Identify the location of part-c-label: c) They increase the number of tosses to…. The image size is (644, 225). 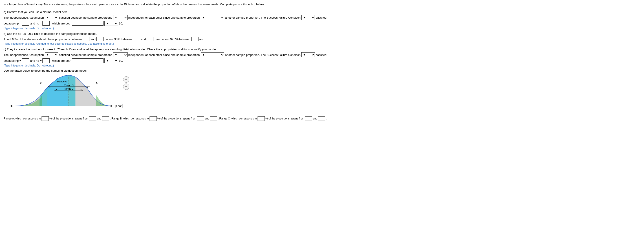
(322, 49).